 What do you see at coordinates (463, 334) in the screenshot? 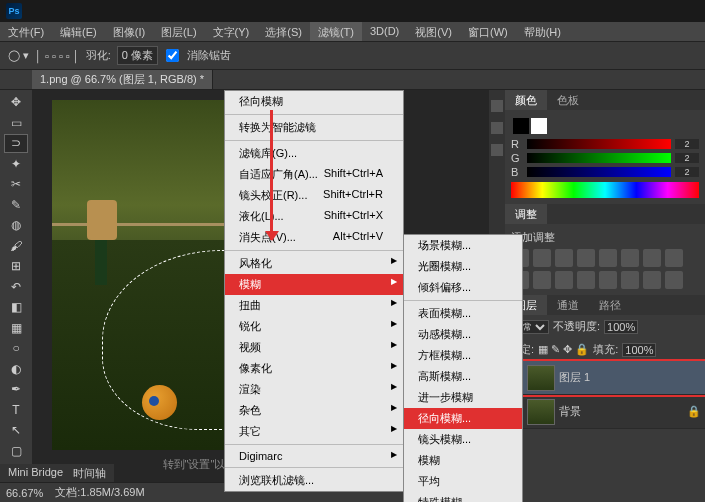
I see `blur-motion: 动感模糊...` at bounding box center [463, 334].